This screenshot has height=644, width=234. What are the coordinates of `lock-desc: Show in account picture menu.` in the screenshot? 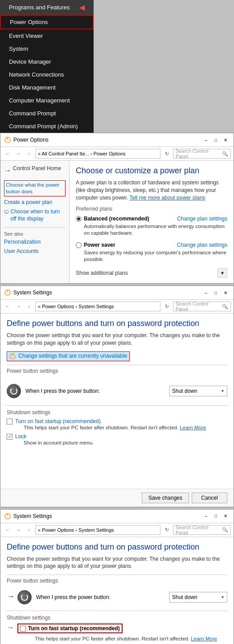 It's located at (59, 443).